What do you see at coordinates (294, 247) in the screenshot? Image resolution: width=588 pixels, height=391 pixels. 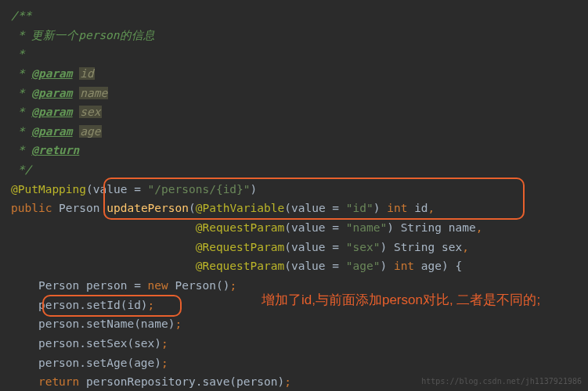 I see `param-sex-line: @RequestParam(value = "sex") String sex,` at bounding box center [294, 247].